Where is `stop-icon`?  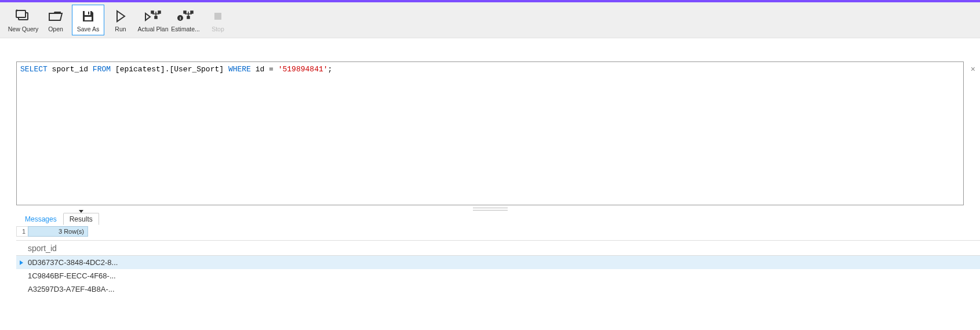 stop-icon is located at coordinates (218, 16).